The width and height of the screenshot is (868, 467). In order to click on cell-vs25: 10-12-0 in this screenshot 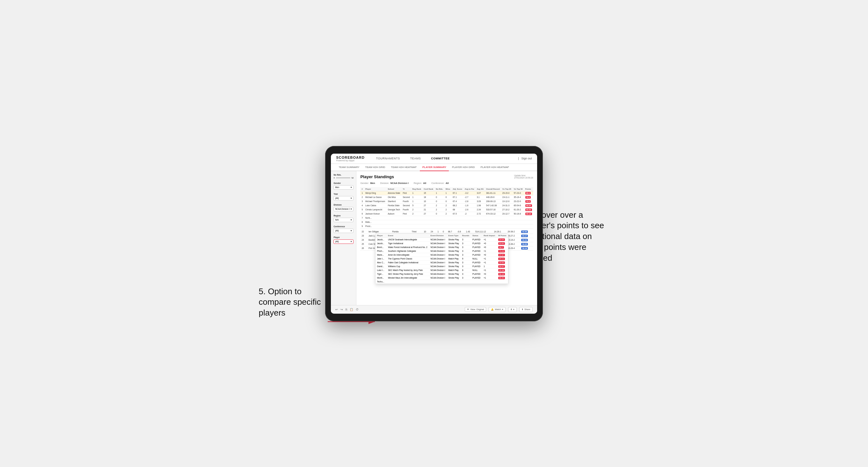, I will do `click(507, 201)`.